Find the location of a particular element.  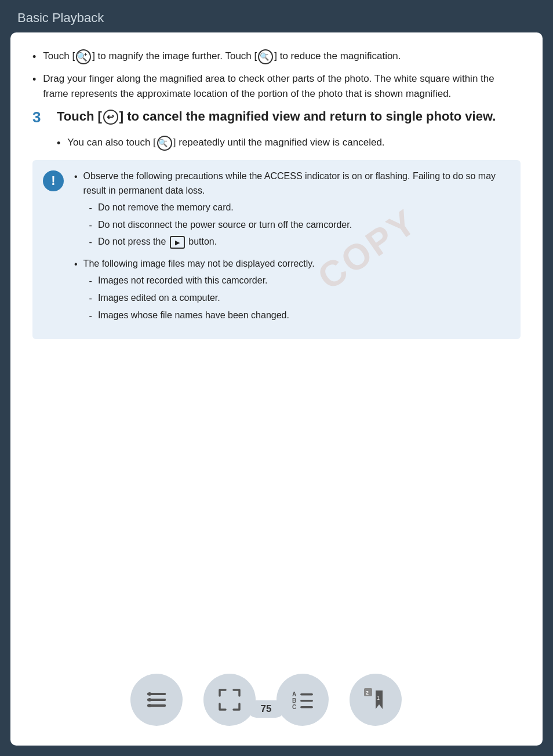

notice-icon: ! is located at coordinates (53, 181).